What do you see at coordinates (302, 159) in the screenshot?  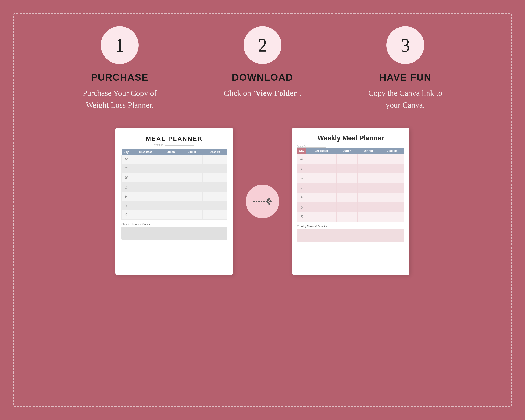 I see `weekly-day-cell: M` at bounding box center [302, 159].